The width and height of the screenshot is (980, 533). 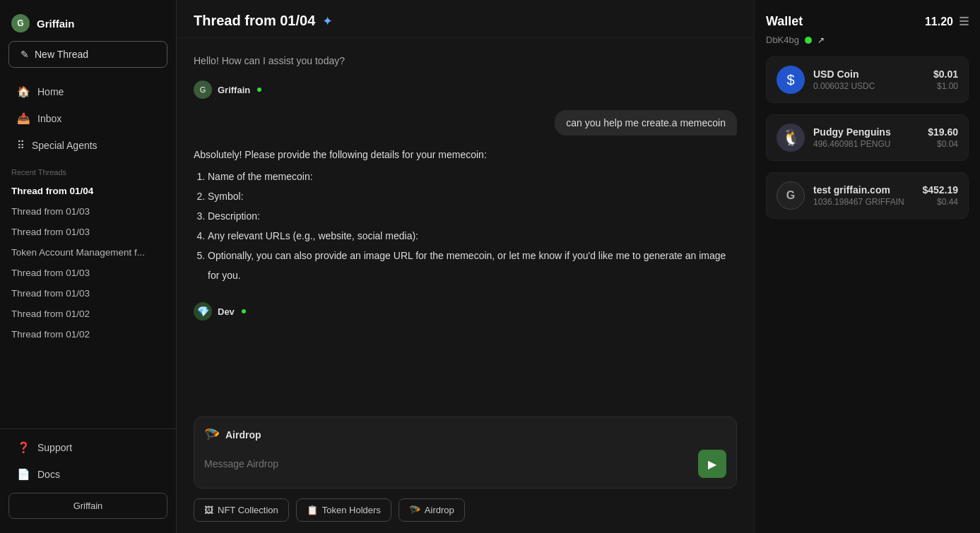 What do you see at coordinates (203, 311) in the screenshot?
I see `dev-avatar: 💎` at bounding box center [203, 311].